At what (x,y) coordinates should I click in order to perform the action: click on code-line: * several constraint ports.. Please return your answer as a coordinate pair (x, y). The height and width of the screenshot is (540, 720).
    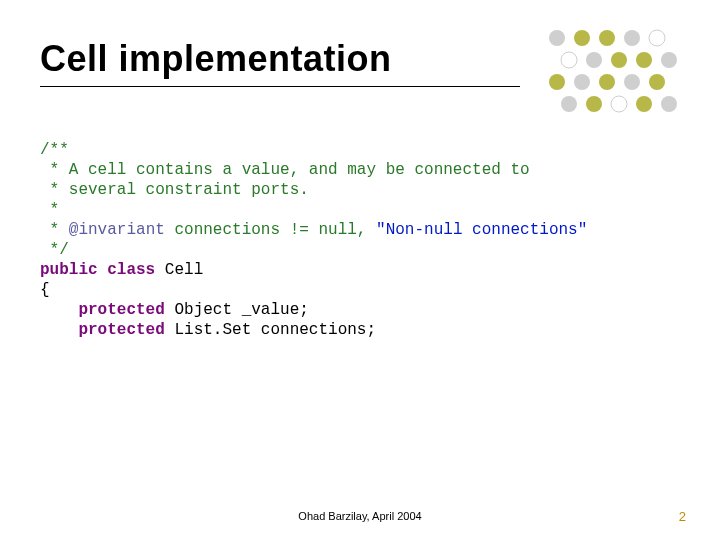
    Looking at the image, I should click on (174, 190).